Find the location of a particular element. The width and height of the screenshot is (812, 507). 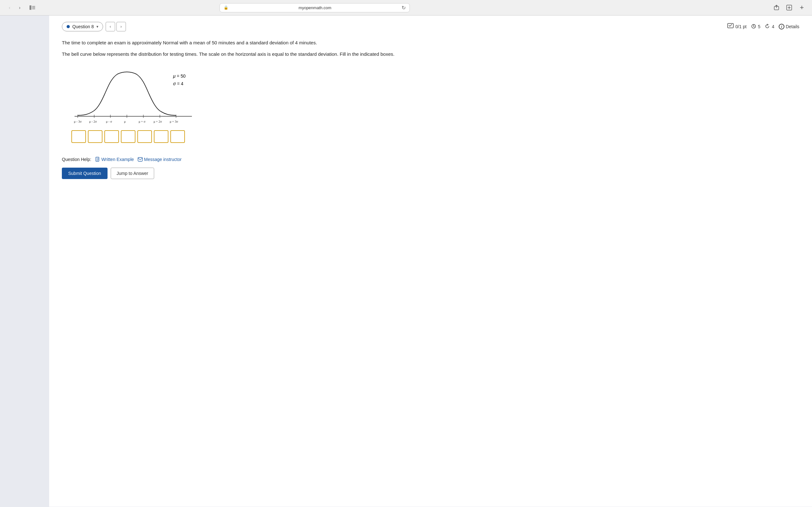

question-header: Question 8 ▾ ‹ › 0/1 pt is located at coordinates (430, 27).